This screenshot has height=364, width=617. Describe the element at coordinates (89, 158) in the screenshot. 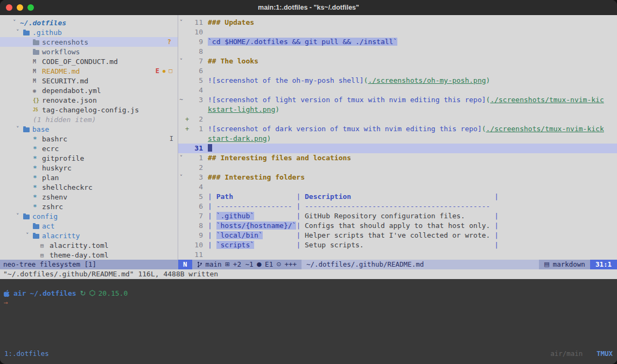

I see `tree-item-gitprofile: *gitprofile` at that location.